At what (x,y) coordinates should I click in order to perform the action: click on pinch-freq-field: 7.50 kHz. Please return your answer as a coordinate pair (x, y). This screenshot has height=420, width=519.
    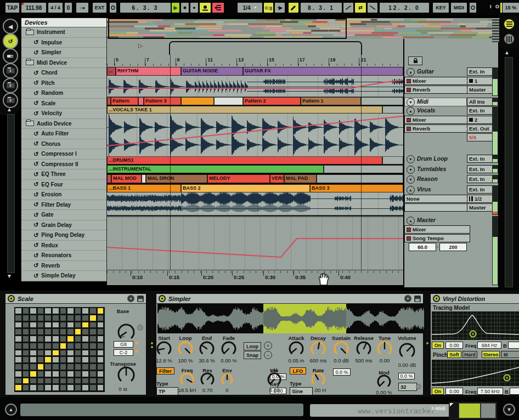
    Looking at the image, I should click on (490, 391).